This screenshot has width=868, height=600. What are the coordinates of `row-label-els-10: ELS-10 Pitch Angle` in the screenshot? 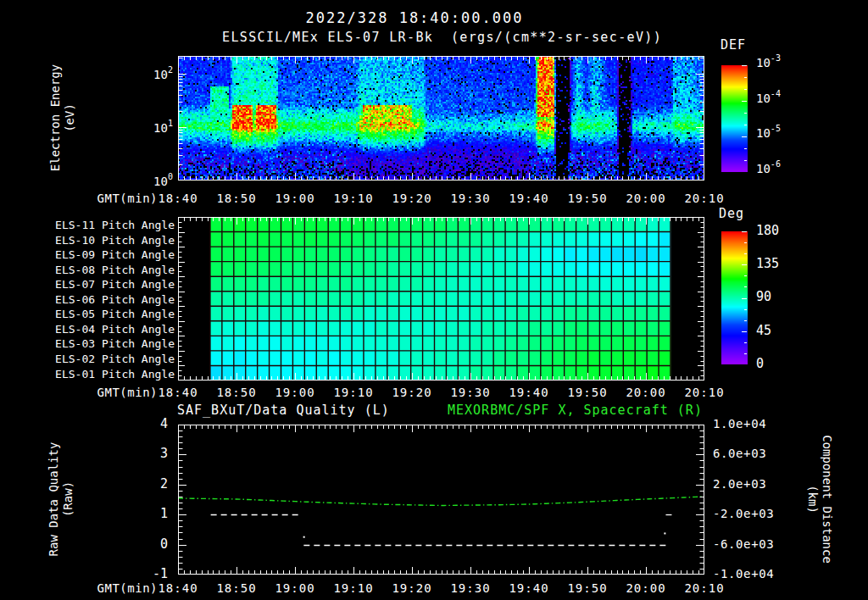 It's located at (87, 241).